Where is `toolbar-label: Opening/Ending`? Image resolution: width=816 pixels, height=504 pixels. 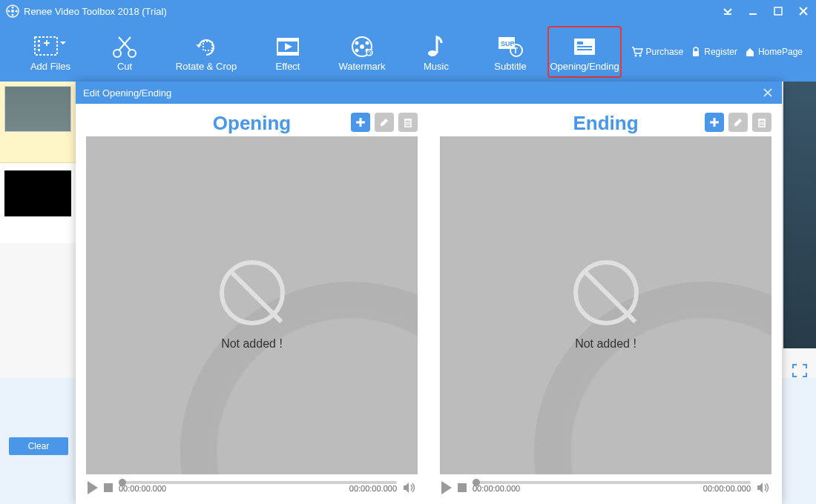
toolbar-label: Opening/Ending is located at coordinates (585, 67).